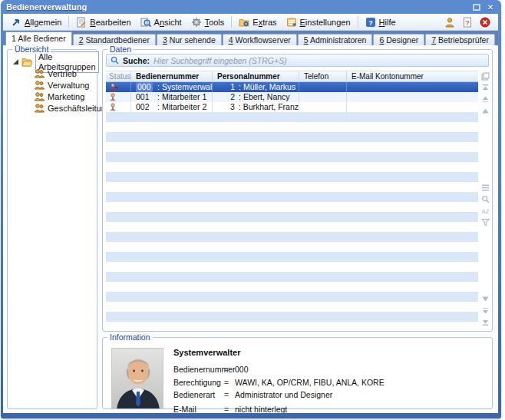 The width and height of the screenshot is (505, 420). Describe the element at coordinates (208, 22) in the screenshot. I see `menu-tools: Tools` at that location.